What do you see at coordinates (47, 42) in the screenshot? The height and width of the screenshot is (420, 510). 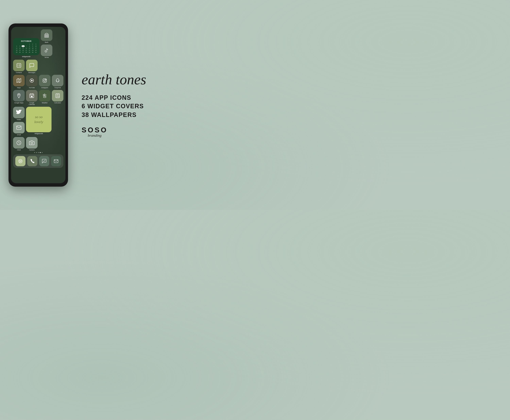 I see `bank-label: Bank` at bounding box center [47, 42].